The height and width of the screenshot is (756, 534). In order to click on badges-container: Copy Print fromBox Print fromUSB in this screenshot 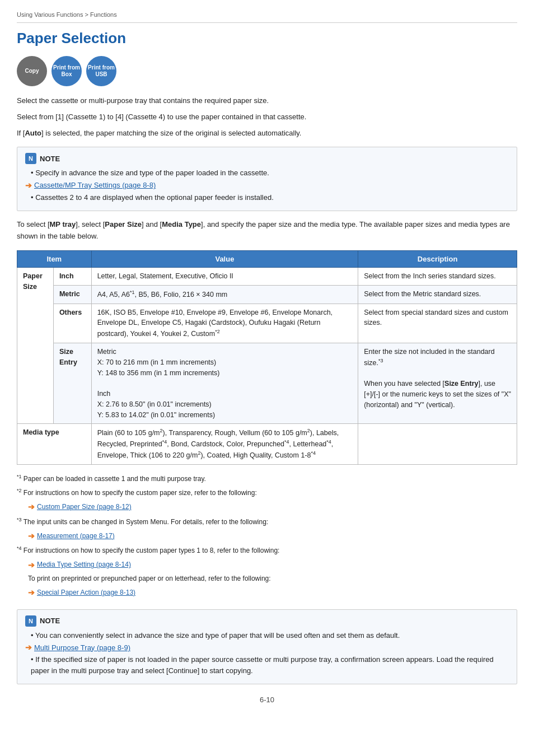, I will do `click(267, 71)`.